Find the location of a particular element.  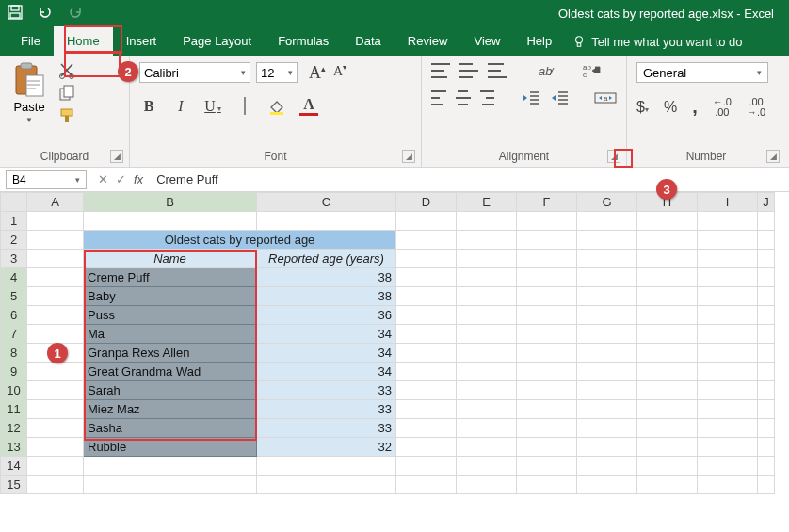

cell-I2 is located at coordinates (728, 240).